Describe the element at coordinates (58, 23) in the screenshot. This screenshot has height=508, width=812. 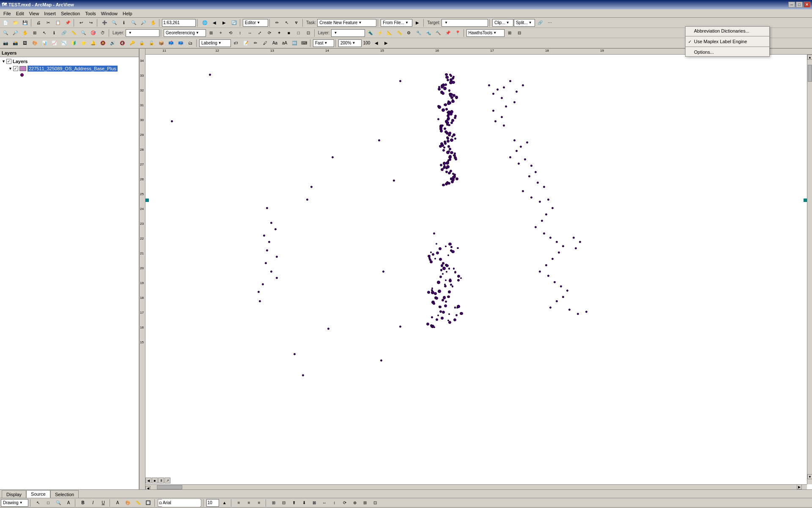
I see `copy-button: 📋` at that location.